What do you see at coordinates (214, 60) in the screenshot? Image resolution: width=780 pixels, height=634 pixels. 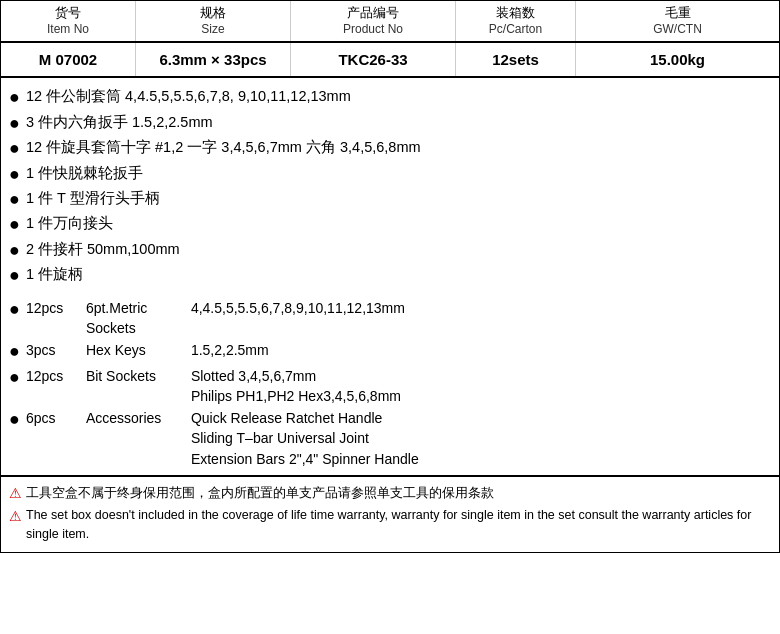 I see `data-size: 6.3mm × 33pcs` at bounding box center [214, 60].